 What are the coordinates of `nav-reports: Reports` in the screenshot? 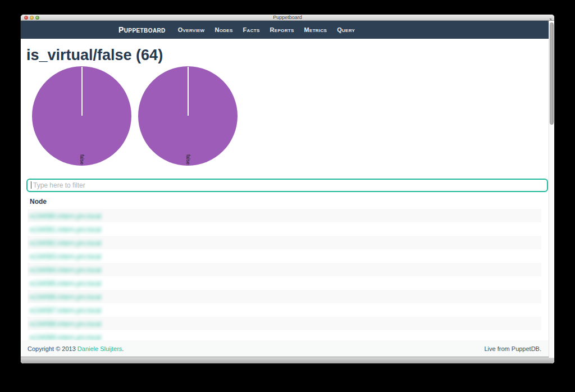 It's located at (282, 30).